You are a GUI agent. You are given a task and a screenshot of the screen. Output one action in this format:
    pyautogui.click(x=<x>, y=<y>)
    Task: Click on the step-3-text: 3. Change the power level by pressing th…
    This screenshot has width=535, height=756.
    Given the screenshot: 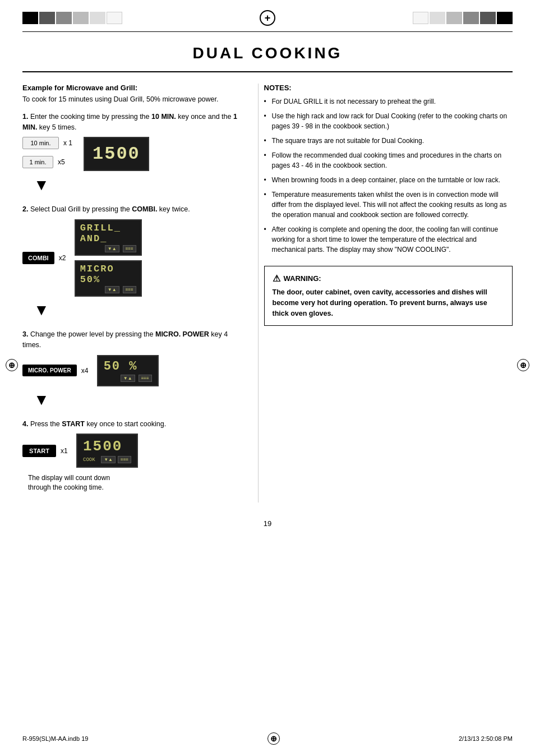 What is the action you would take?
    pyautogui.click(x=135, y=340)
    